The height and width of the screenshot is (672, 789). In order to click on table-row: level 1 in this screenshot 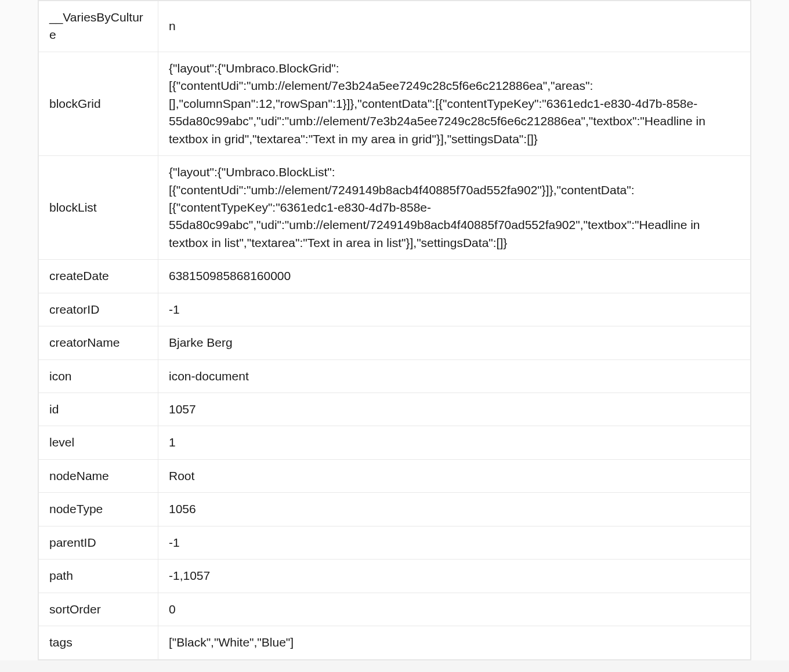, I will do `click(395, 443)`.